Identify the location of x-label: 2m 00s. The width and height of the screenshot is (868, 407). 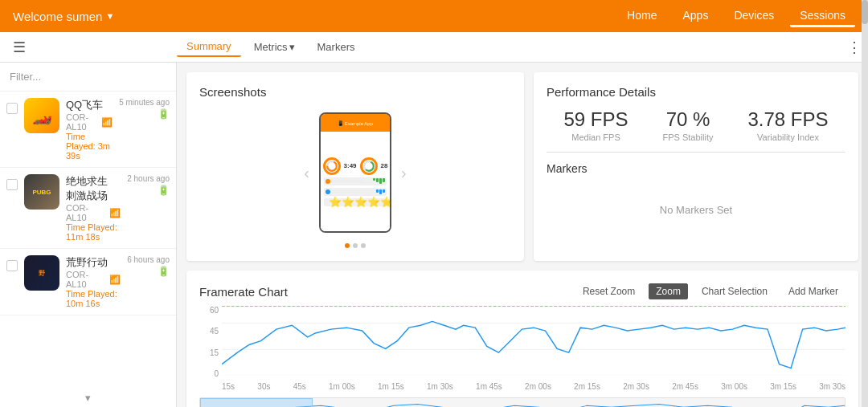
(538, 387).